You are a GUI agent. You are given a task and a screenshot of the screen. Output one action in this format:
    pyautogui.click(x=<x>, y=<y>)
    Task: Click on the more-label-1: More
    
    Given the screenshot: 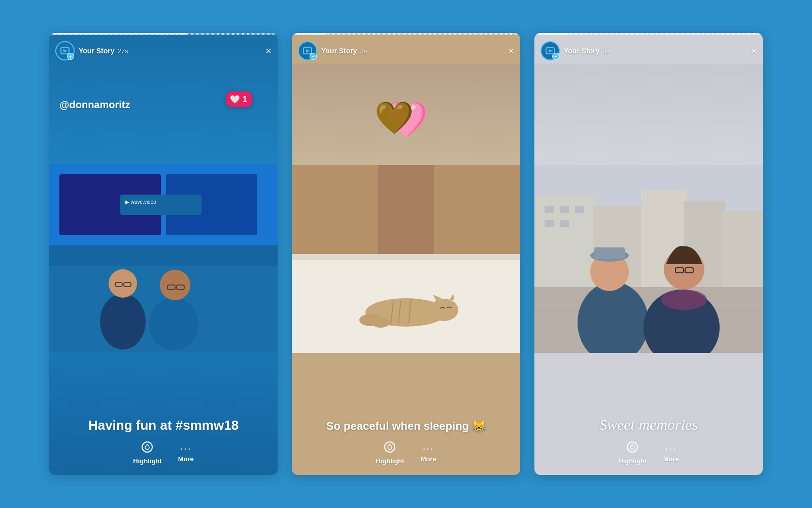 What is the action you would take?
    pyautogui.click(x=186, y=459)
    